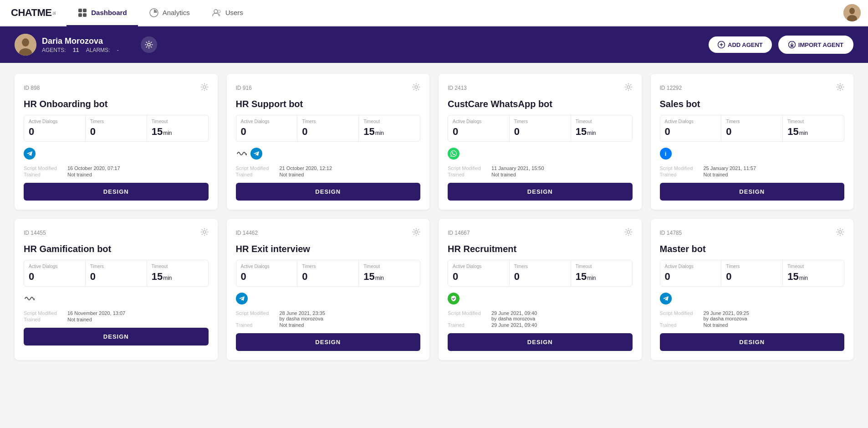 The height and width of the screenshot is (428, 868). Describe the element at coordinates (116, 171) in the screenshot. I see `card-script-info: Script Modified 16 October 2020, 07:17 T…` at that location.